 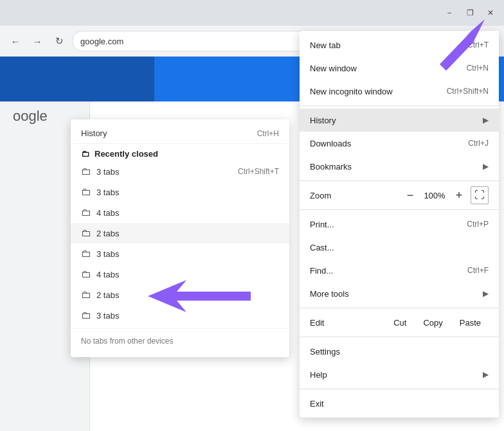 I want to click on find-shortcut: Ctrl+F, so click(x=478, y=270).